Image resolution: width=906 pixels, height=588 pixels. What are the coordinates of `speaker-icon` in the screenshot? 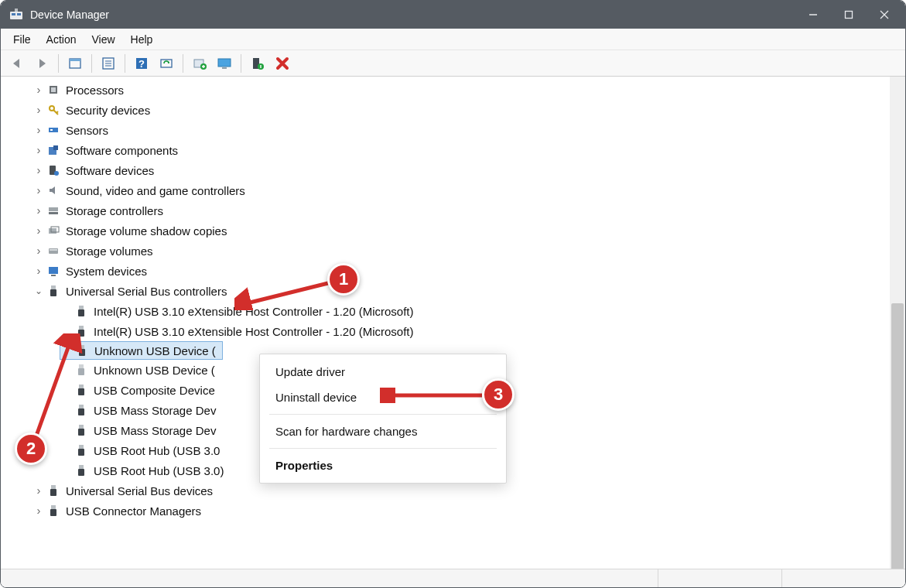 It's located at (53, 190).